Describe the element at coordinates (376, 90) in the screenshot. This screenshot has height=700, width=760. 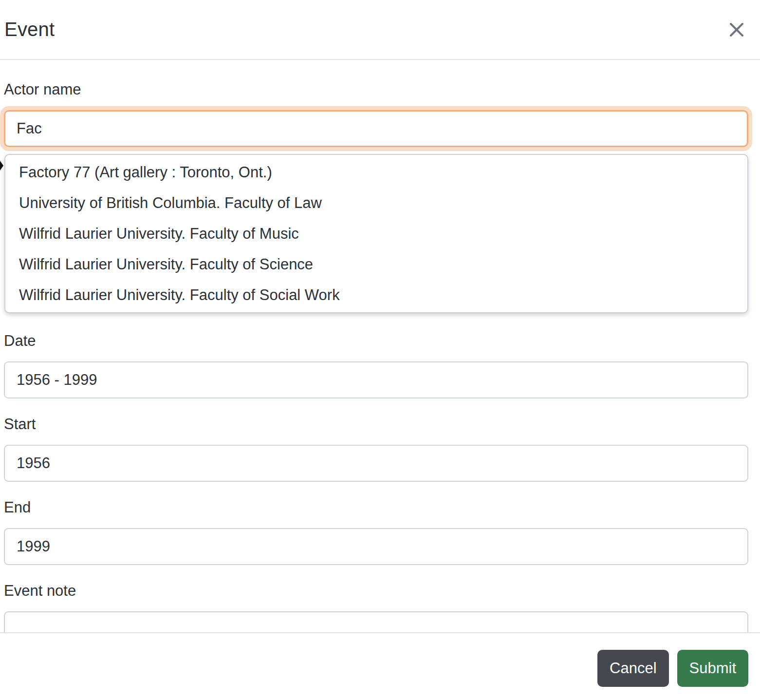
I see `actor-name-label: Actor name` at that location.